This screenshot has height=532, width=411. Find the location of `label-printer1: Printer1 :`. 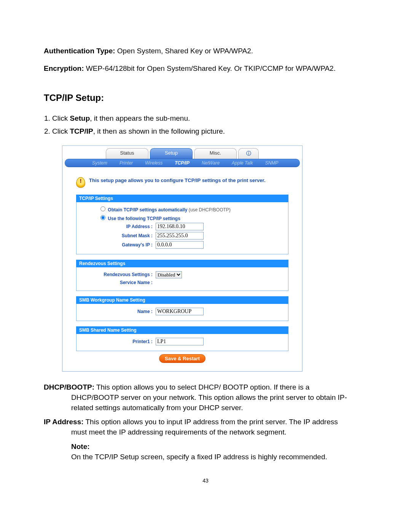

label-printer1: Printer1 : is located at coordinates (118, 342).